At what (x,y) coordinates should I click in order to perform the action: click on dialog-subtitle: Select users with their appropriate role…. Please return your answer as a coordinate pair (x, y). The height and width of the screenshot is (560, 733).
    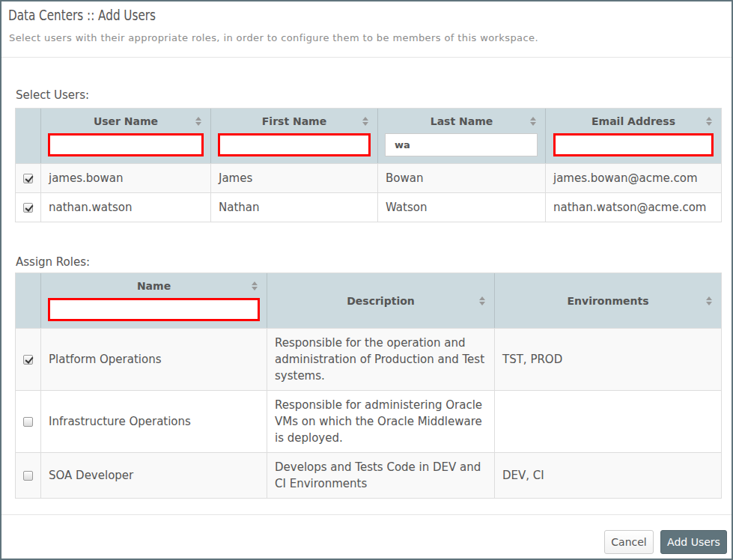
    Looking at the image, I should click on (367, 37).